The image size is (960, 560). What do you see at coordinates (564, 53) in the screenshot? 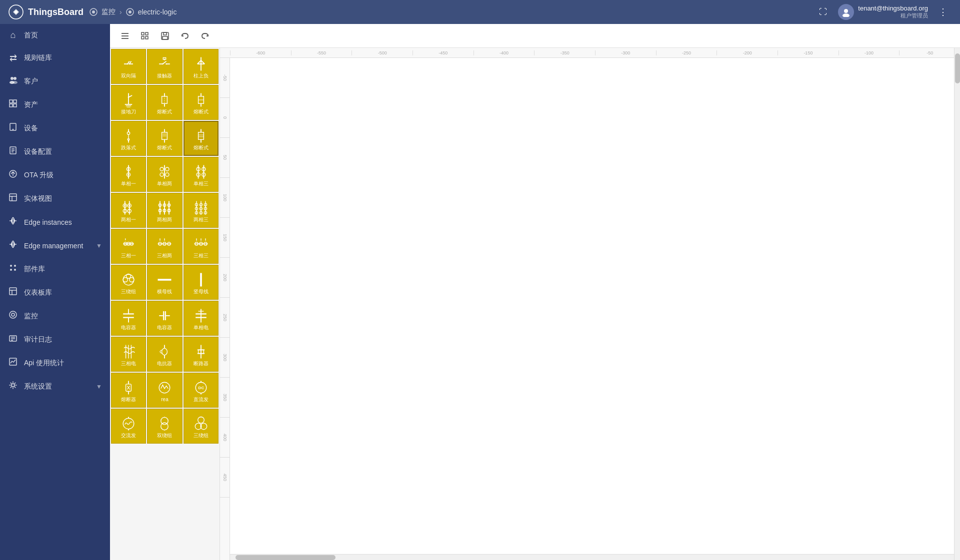
I see `ruler-h-350: -350` at bounding box center [564, 53].